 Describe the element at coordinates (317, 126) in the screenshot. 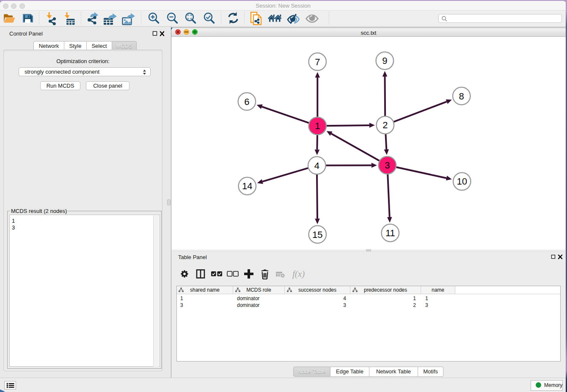

I see `svg-text: 1` at that location.